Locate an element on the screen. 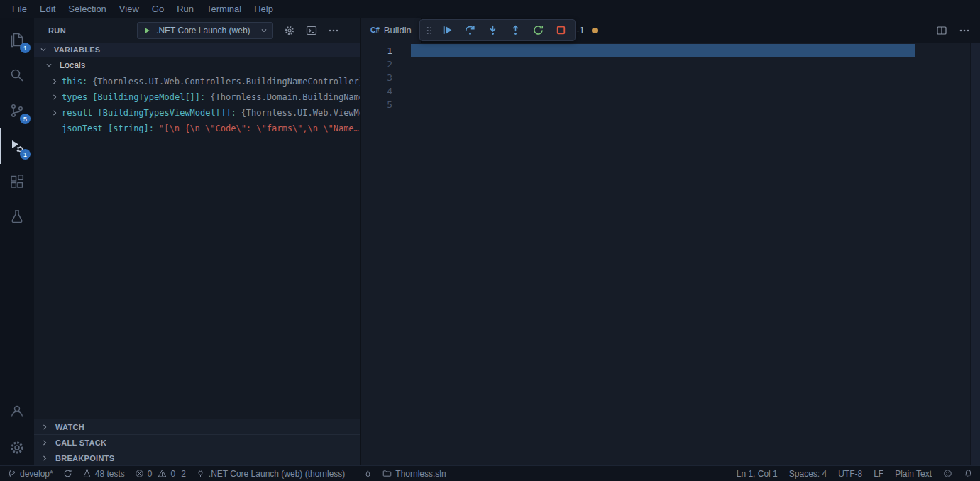  line-number-gutter: 1 2 3 4 5 is located at coordinates (377, 78).